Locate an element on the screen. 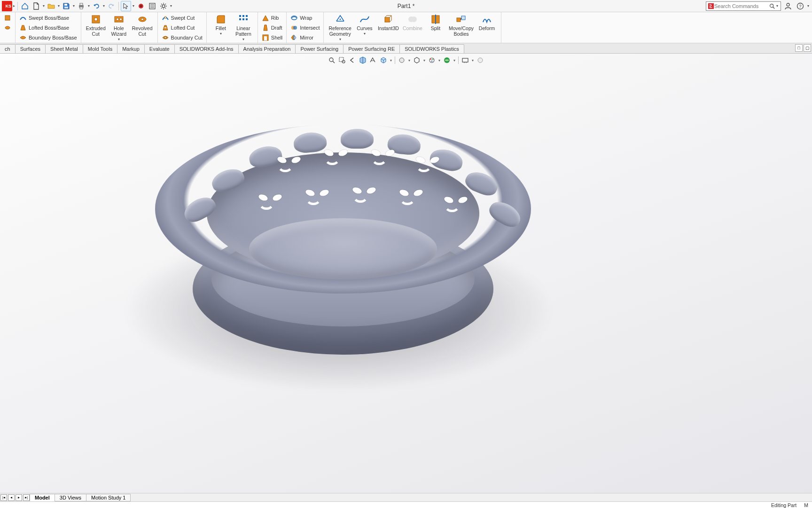  search-commands-box: ▾ is located at coordinates (743, 6).